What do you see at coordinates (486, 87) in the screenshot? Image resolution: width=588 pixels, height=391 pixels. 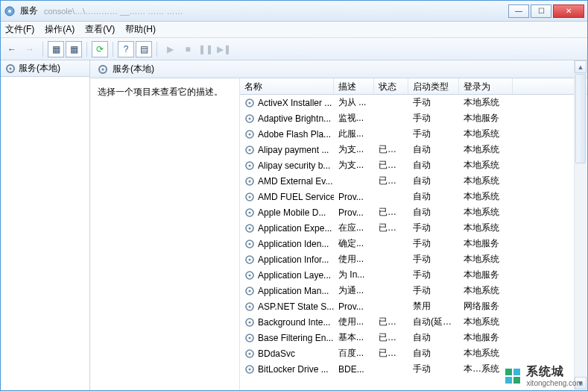 I see `column-header-logon: 登录为` at bounding box center [486, 87].